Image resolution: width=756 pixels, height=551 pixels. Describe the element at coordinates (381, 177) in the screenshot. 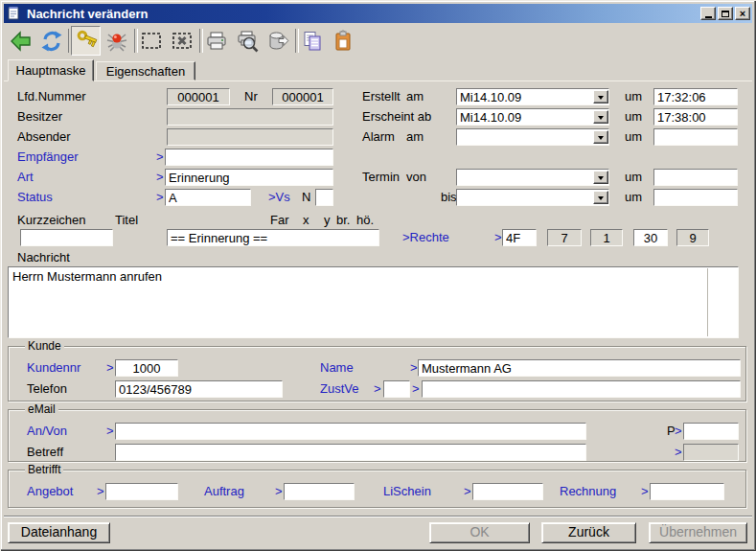

I see `termin-label: Termin` at that location.